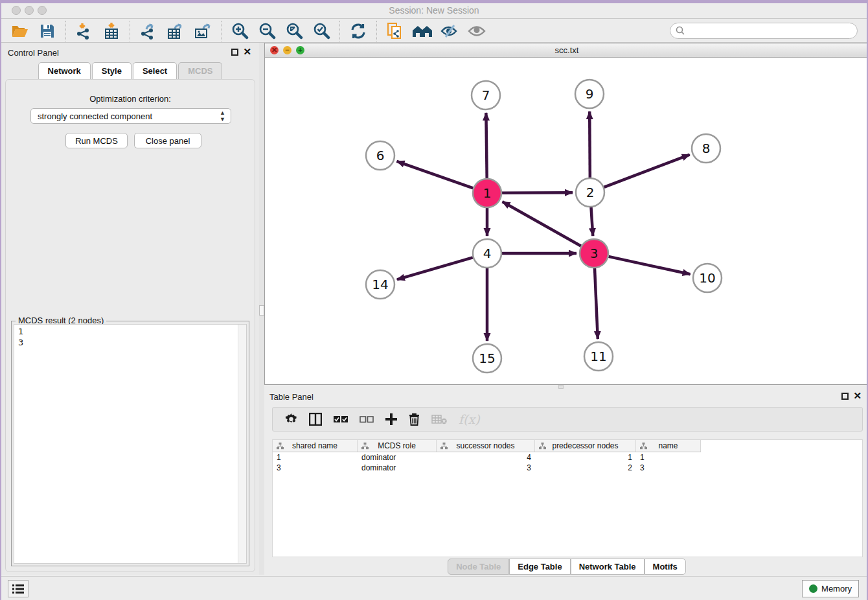 The width and height of the screenshot is (868, 600). What do you see at coordinates (47, 31) in the screenshot?
I see `save-session-icon` at bounding box center [47, 31].